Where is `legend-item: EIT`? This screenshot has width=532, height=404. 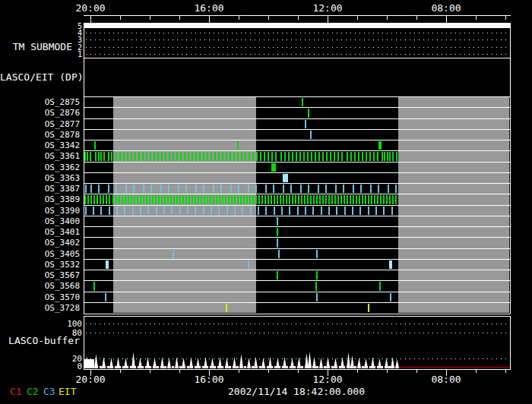
legend-item: EIT is located at coordinates (67, 392).